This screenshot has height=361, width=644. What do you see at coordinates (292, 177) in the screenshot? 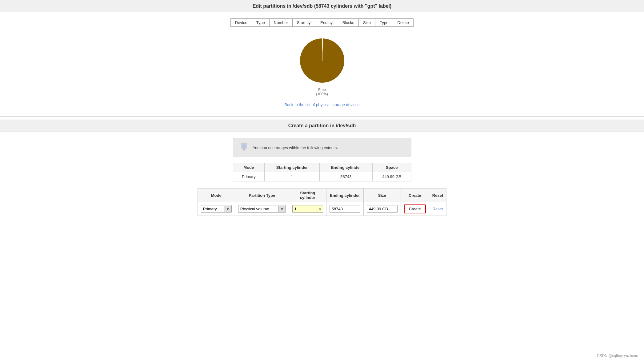
I see `ranges-start: 1` at bounding box center [292, 177].